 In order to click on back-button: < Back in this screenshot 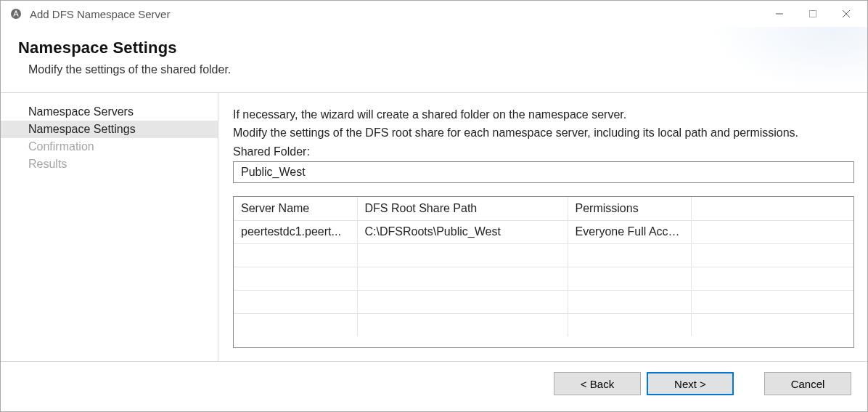, I will do `click(597, 384)`.